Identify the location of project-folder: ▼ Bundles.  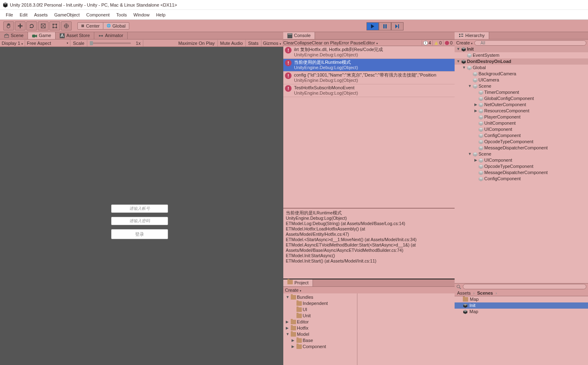
(320, 297).